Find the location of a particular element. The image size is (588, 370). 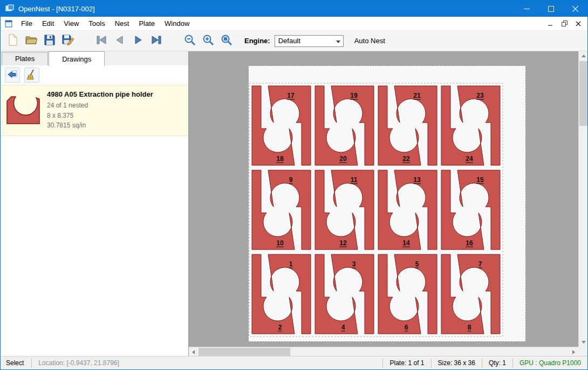

status-qty: Qty: 1 is located at coordinates (497, 363).